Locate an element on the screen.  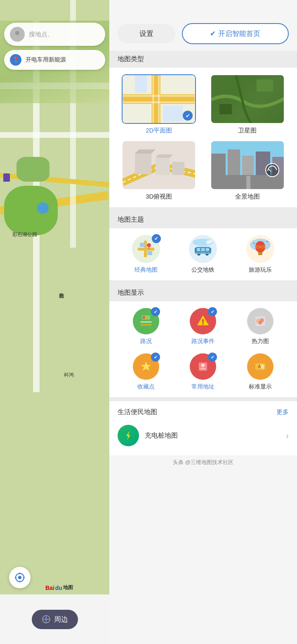
display-standard-icon: A is located at coordinates (260, 367).